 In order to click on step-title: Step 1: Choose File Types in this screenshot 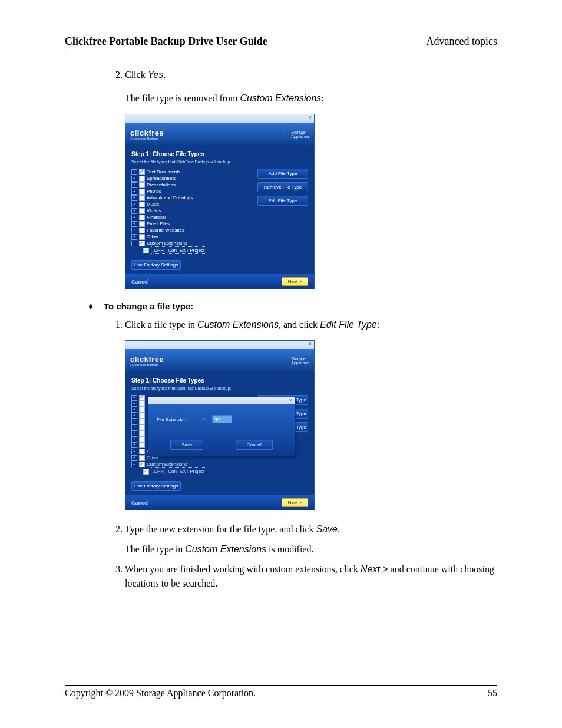, I will do `click(220, 381)`.